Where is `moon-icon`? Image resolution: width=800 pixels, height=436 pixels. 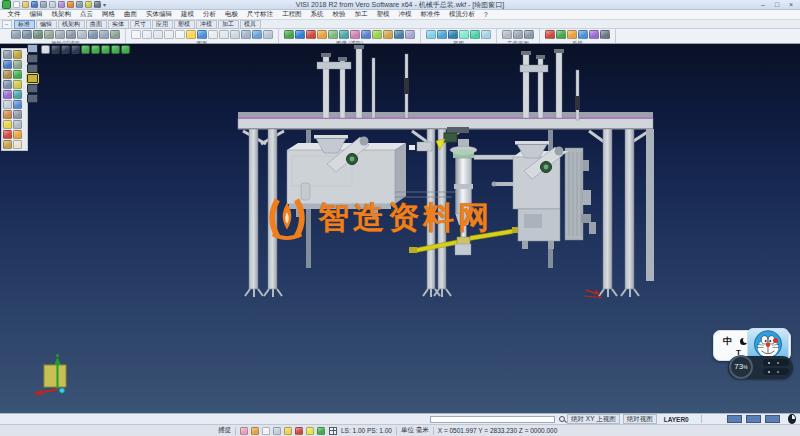
moon-icon is located at coordinates (744, 342).